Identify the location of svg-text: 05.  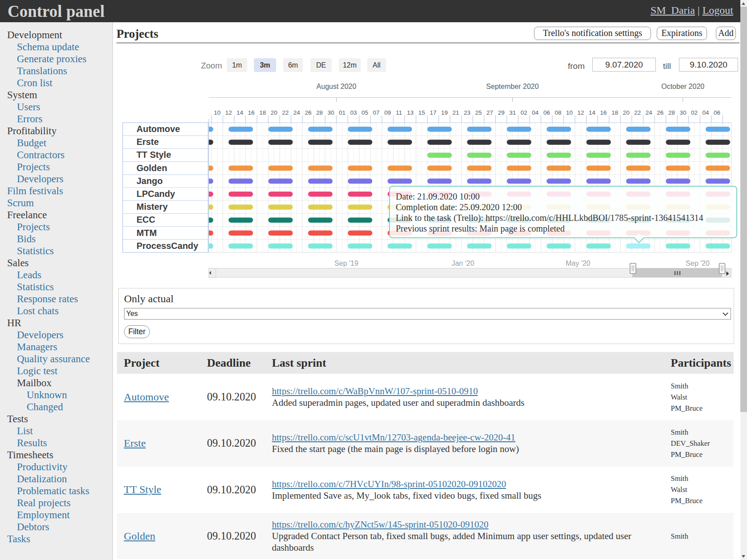
(365, 113).